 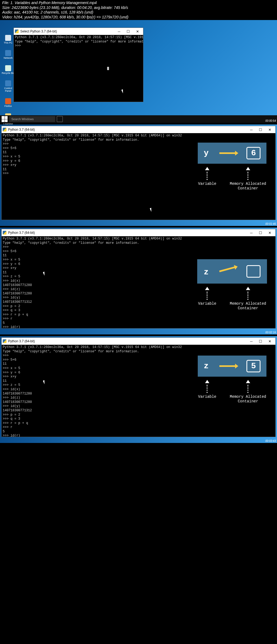 What do you see at coordinates (8, 55) in the screenshot?
I see `desktop-icon-network: Network` at bounding box center [8, 55].